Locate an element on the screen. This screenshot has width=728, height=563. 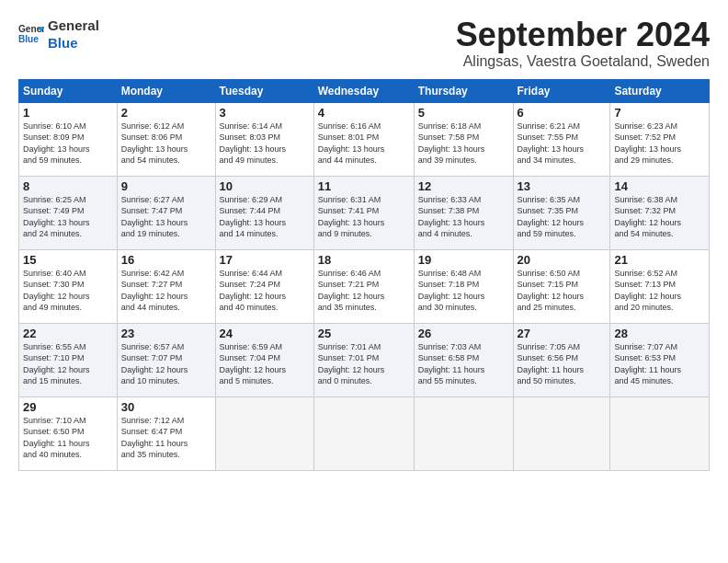
calendar-cell: 20Sunrise: 6:50 AM Sunset: 7:15 PM Dayli… is located at coordinates (562, 286).